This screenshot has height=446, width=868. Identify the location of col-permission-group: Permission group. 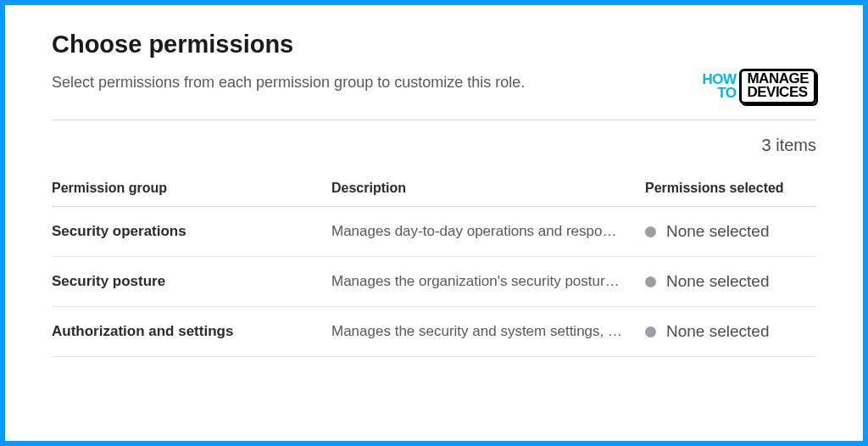
(187, 188).